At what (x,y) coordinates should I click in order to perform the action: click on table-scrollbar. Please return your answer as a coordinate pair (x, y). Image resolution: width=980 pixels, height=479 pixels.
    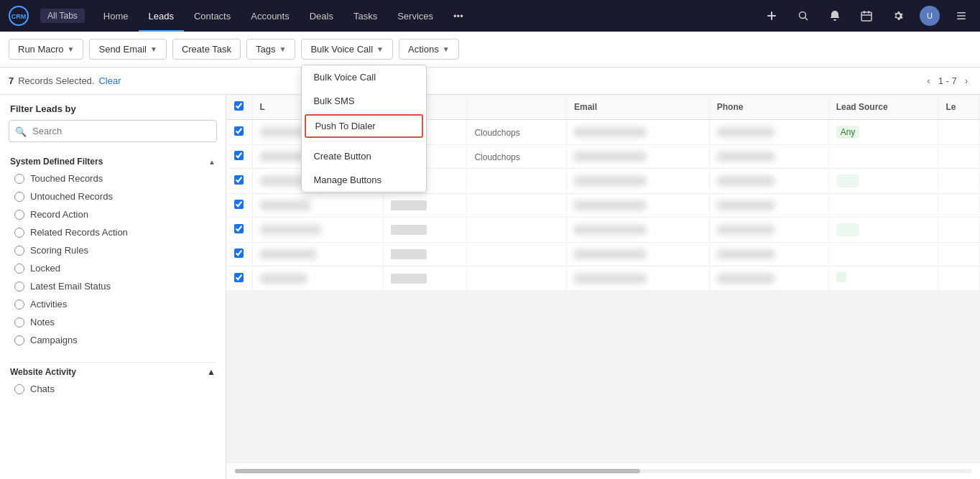
    Looking at the image, I should click on (604, 471).